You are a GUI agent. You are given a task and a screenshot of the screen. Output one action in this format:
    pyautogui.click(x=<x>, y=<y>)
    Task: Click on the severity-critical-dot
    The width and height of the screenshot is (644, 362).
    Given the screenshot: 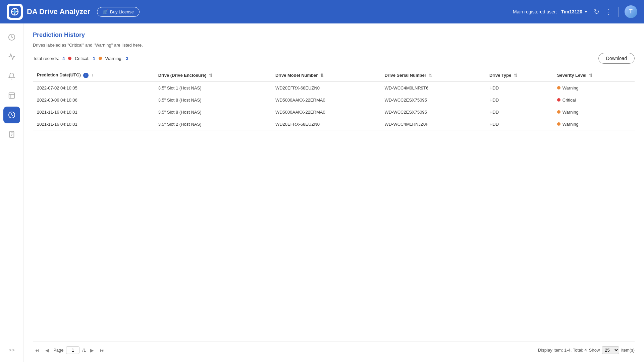 What is the action you would take?
    pyautogui.click(x=559, y=100)
    